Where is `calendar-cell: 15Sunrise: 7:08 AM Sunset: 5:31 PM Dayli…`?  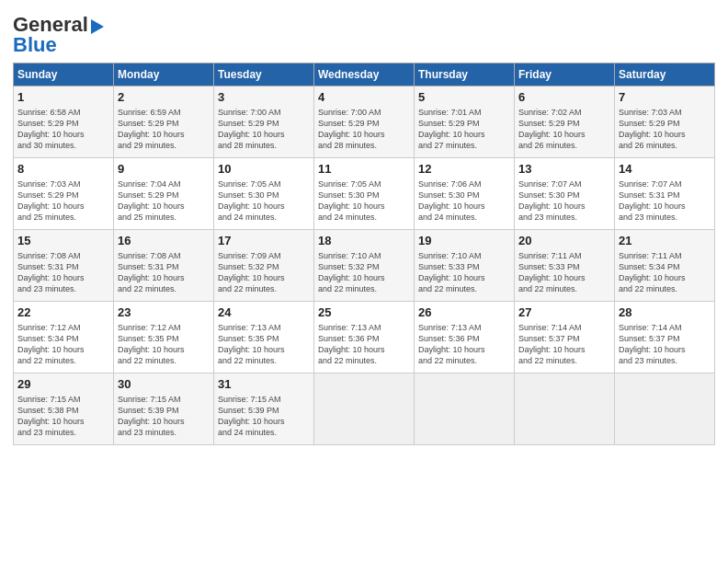 calendar-cell: 15Sunrise: 7:08 AM Sunset: 5:31 PM Dayli… is located at coordinates (64, 266).